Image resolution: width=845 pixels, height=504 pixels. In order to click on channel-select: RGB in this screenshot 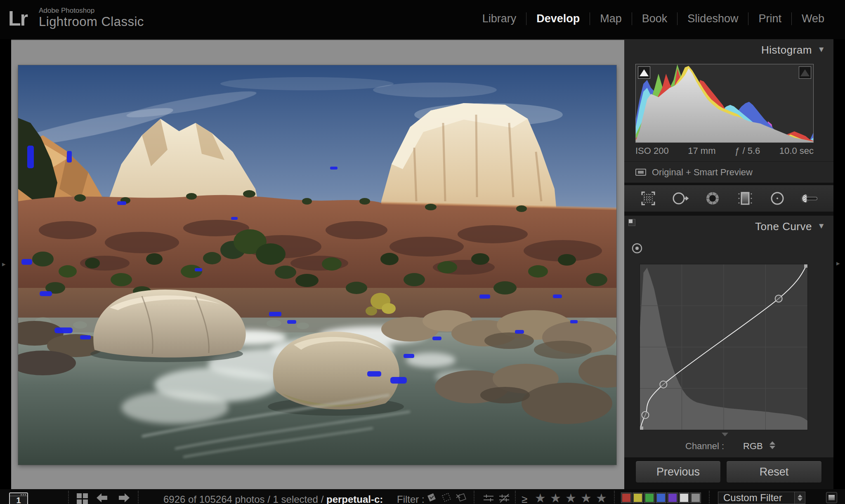, I will do `click(753, 446)`.